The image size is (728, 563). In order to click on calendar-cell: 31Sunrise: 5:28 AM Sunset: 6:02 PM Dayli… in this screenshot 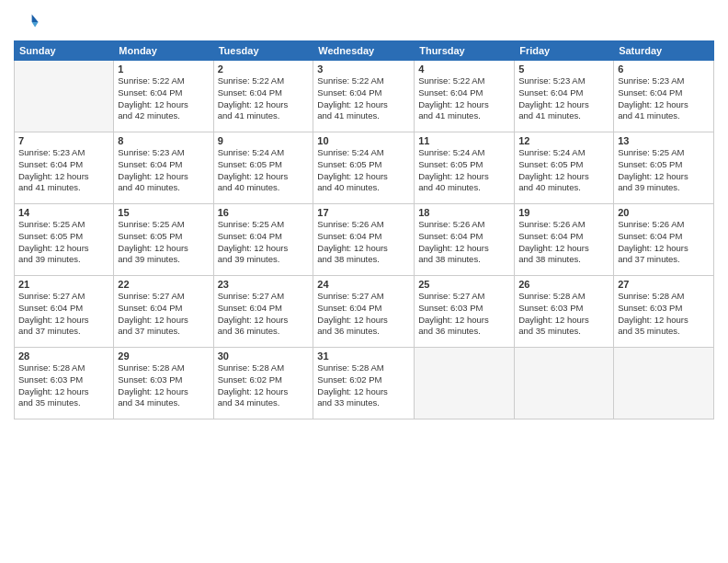, I will do `click(364, 384)`.